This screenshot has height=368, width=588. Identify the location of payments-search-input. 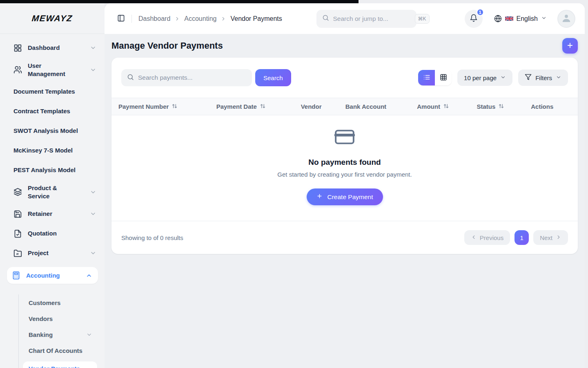
(192, 78).